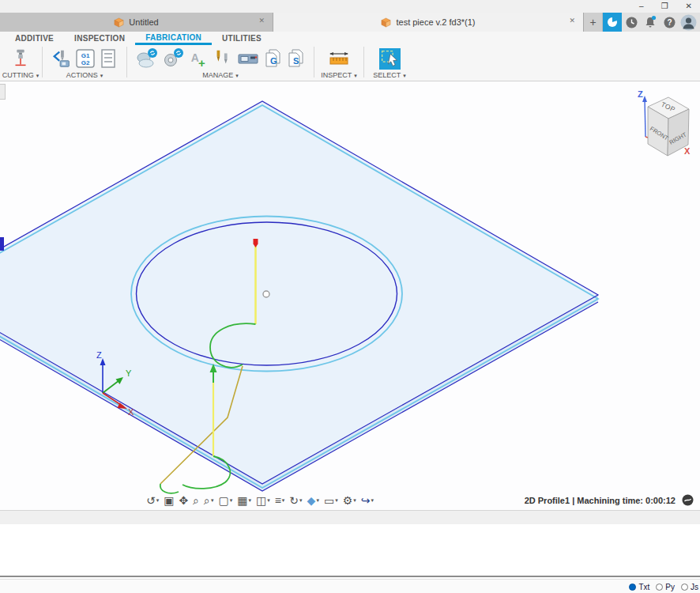  I want to click on viewcube-x-label: X, so click(687, 151).